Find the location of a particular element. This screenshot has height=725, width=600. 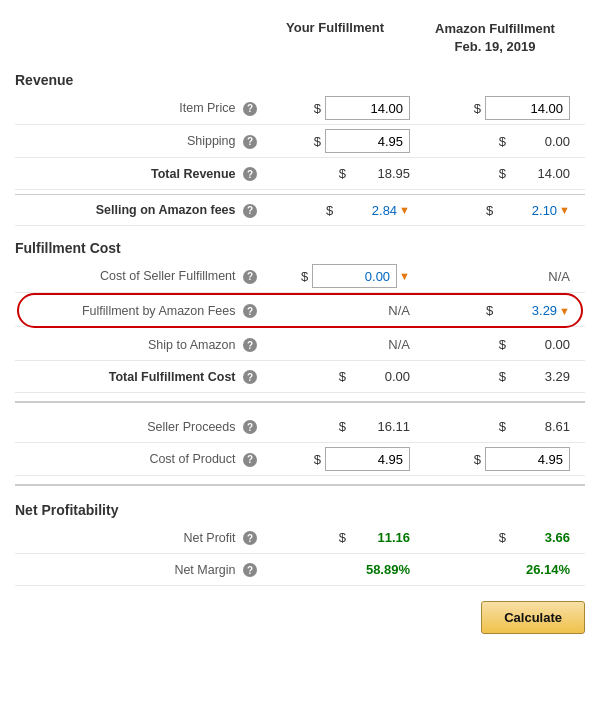

your-fulfillment-header: Your Fulfillment is located at coordinates (335, 38).